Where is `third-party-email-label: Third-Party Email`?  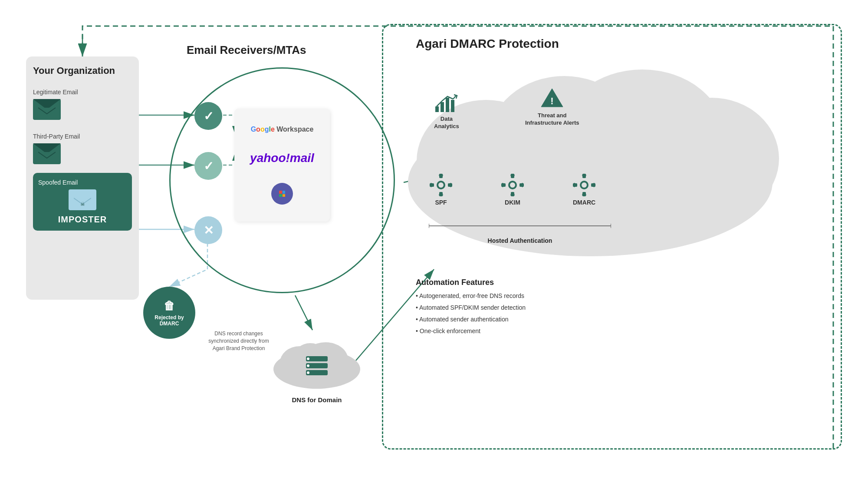
third-party-email-label: Third-Party Email is located at coordinates (56, 136).